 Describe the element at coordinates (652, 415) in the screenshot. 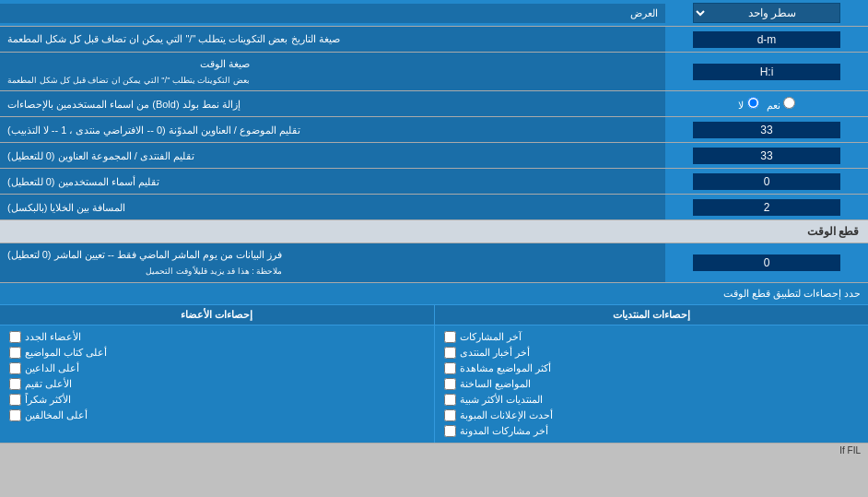

I see `list-item: أحدث الإعلانات المبوبة` at that location.